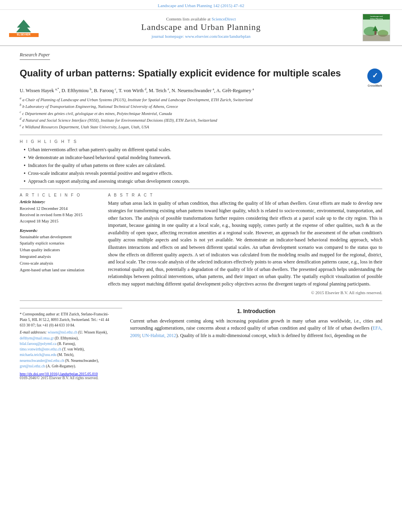 This screenshot has width=402, height=532. Describe the element at coordinates (203, 166) in the screenshot. I see `highlights-list: • Urban interventions affect urban patte…` at that location.